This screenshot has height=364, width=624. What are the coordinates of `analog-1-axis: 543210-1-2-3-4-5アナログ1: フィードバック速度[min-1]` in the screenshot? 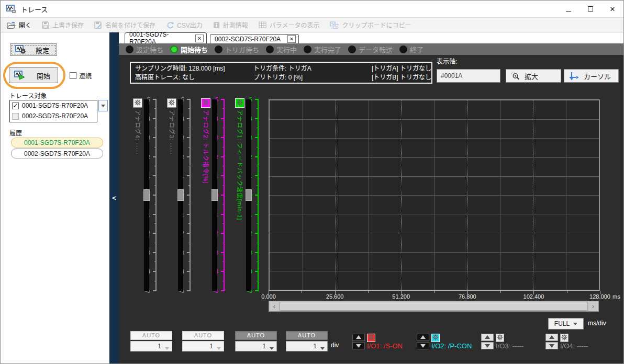 It's located at (249, 195).